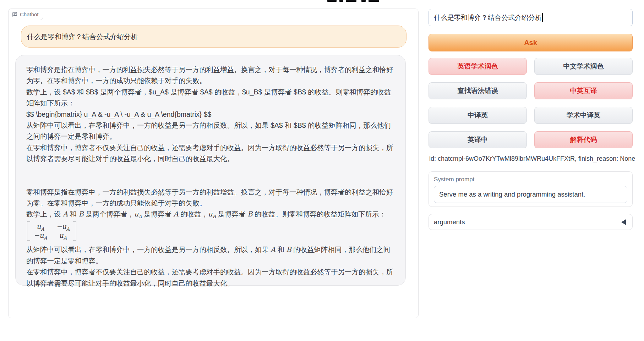  Describe the element at coordinates (75, 231) in the screenshot. I see `matrix-right-bracket` at that location.